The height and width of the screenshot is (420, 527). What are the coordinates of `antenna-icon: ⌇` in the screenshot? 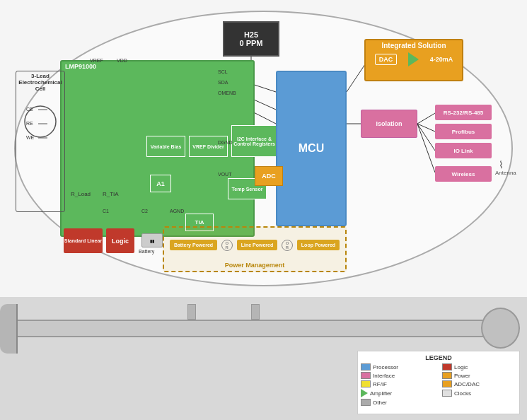 It's located at (501, 165).